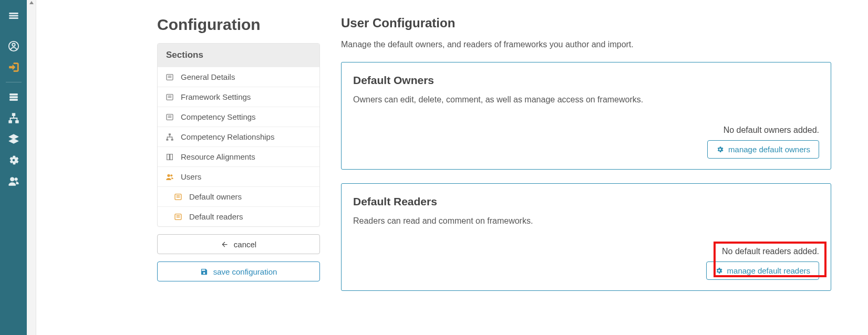 The image size is (868, 335). Describe the element at coordinates (586, 202) in the screenshot. I see `readers-title: Default Readers` at that location.